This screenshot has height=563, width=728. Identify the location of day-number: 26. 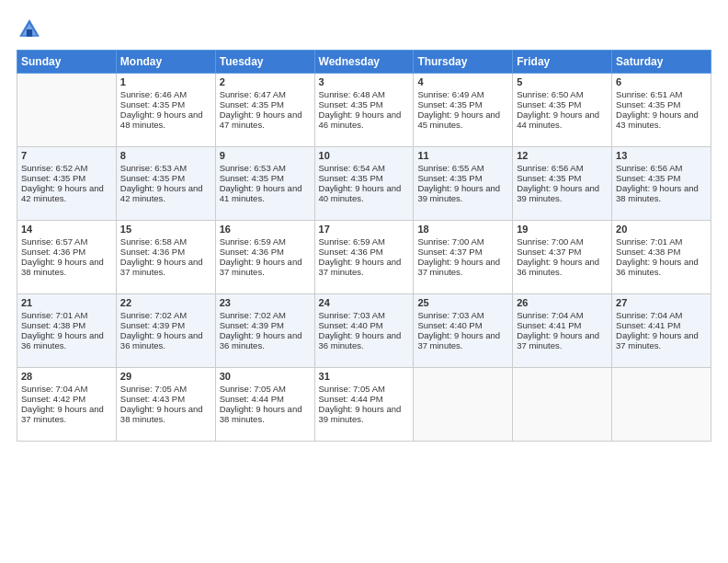
(563, 303).